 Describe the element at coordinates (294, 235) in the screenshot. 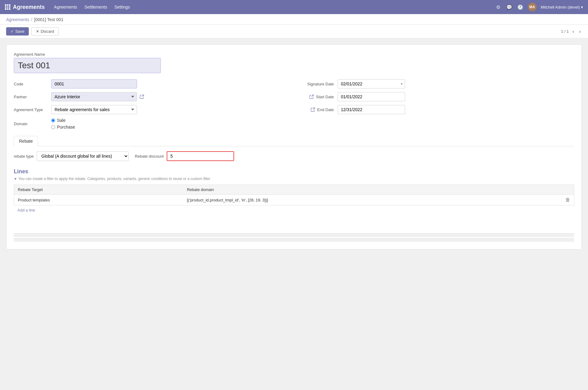

I see `horizontal-scrollbar` at that location.